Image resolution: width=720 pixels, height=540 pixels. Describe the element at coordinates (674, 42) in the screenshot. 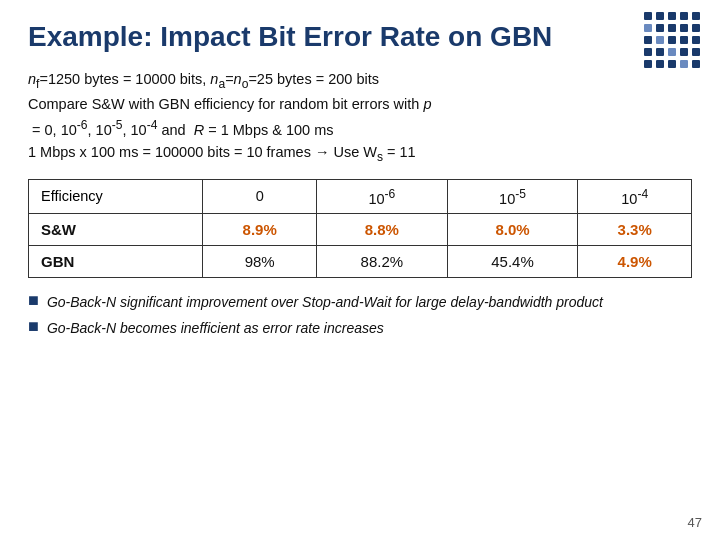

I see `decorative-dots` at that location.